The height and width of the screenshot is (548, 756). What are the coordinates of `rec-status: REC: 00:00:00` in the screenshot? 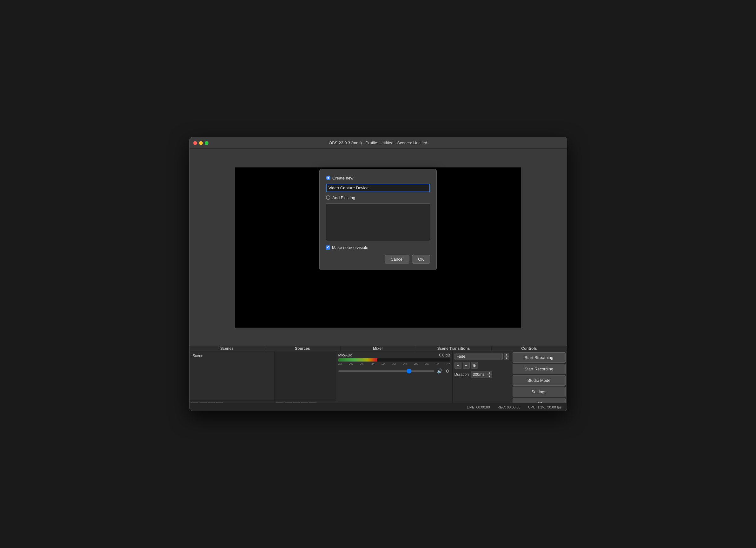 It's located at (509, 407).